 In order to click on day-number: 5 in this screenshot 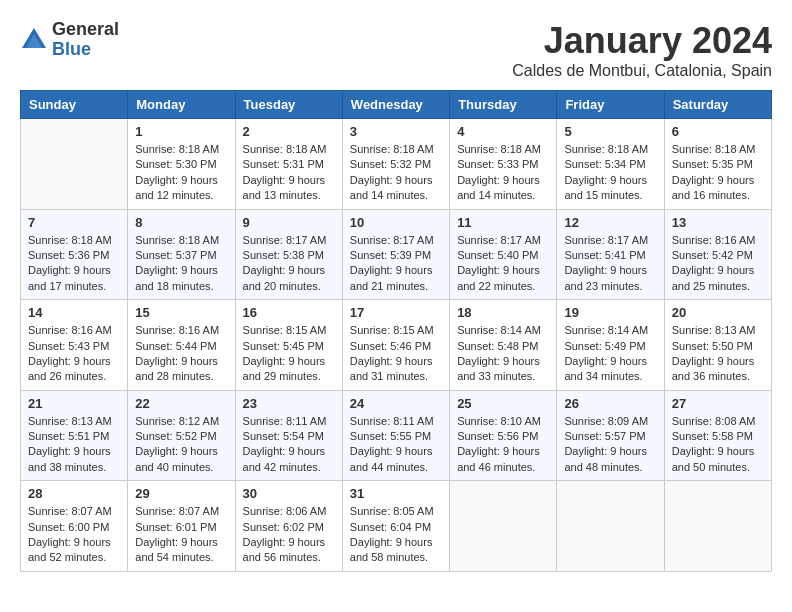, I will do `click(610, 132)`.